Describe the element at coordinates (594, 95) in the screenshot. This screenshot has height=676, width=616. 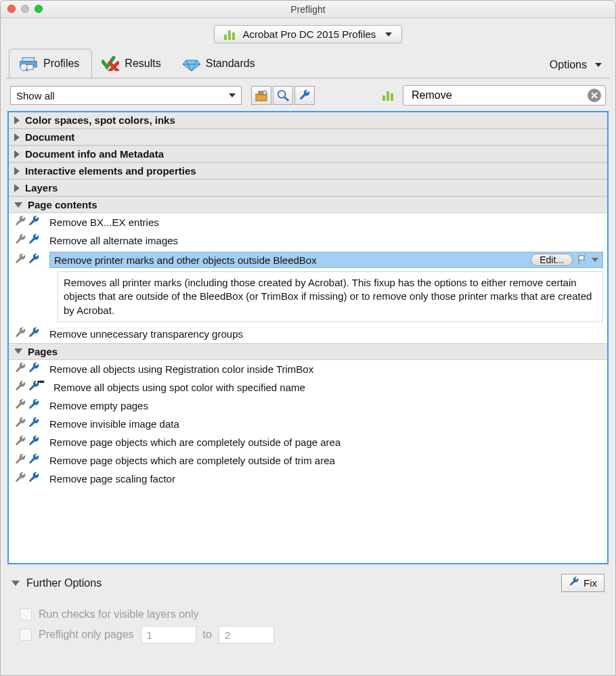
I see `close-icon` at that location.